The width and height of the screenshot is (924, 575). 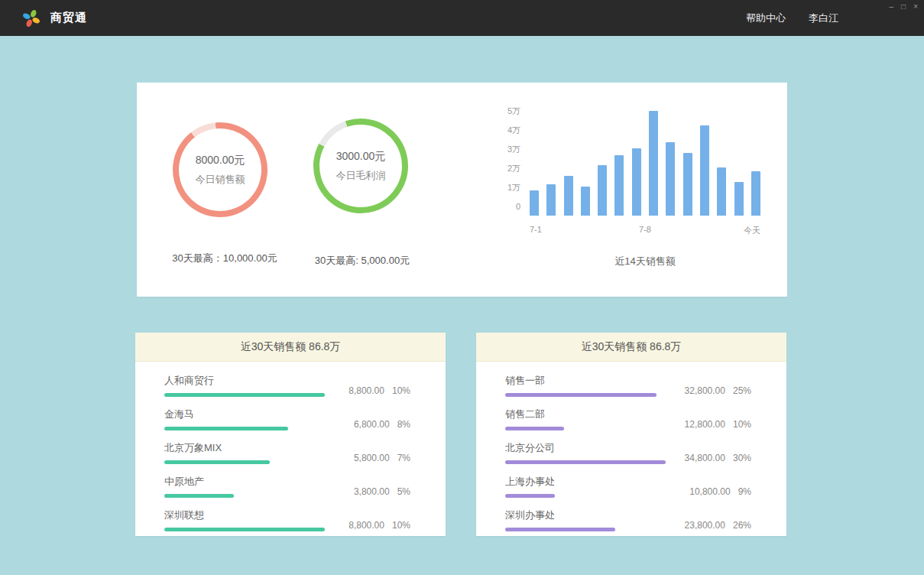 I want to click on y-tick-label: 4万, so click(x=508, y=130).